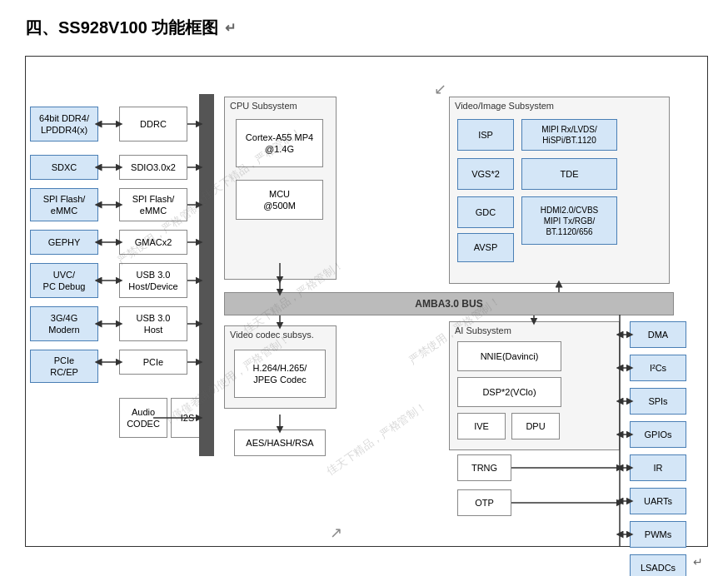 The width and height of the screenshot is (728, 576). Describe the element at coordinates (280, 143) in the screenshot. I see `cortex-block: Cortex-A55 MP4@1.4G` at that location.